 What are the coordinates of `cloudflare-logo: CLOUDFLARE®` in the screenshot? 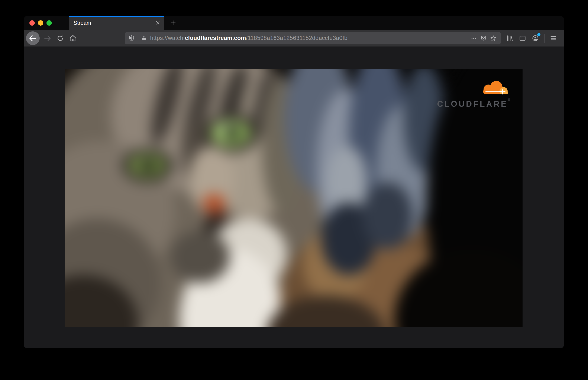 It's located at (474, 94).